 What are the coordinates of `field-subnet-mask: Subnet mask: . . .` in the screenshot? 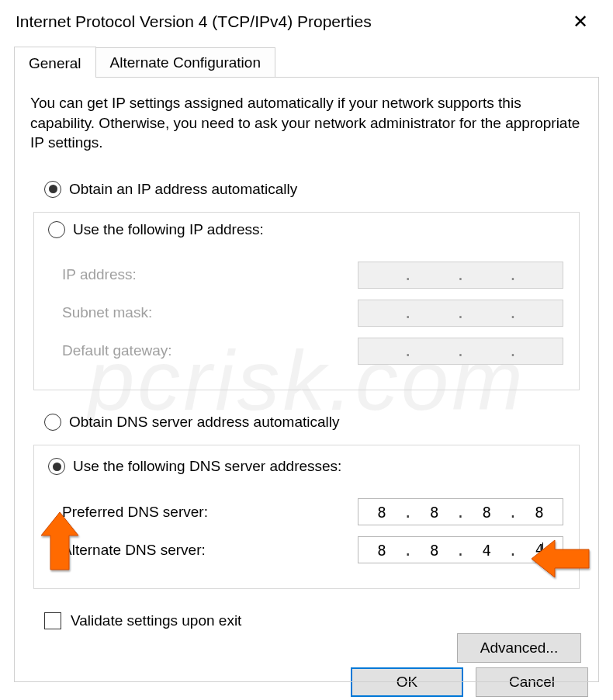 It's located at (313, 314).